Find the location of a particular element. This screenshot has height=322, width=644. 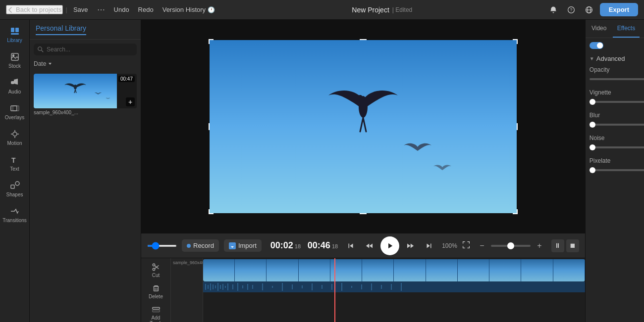

track-area: Cut Delete Add Track sample_960x400_ocea… is located at coordinates (363, 290).